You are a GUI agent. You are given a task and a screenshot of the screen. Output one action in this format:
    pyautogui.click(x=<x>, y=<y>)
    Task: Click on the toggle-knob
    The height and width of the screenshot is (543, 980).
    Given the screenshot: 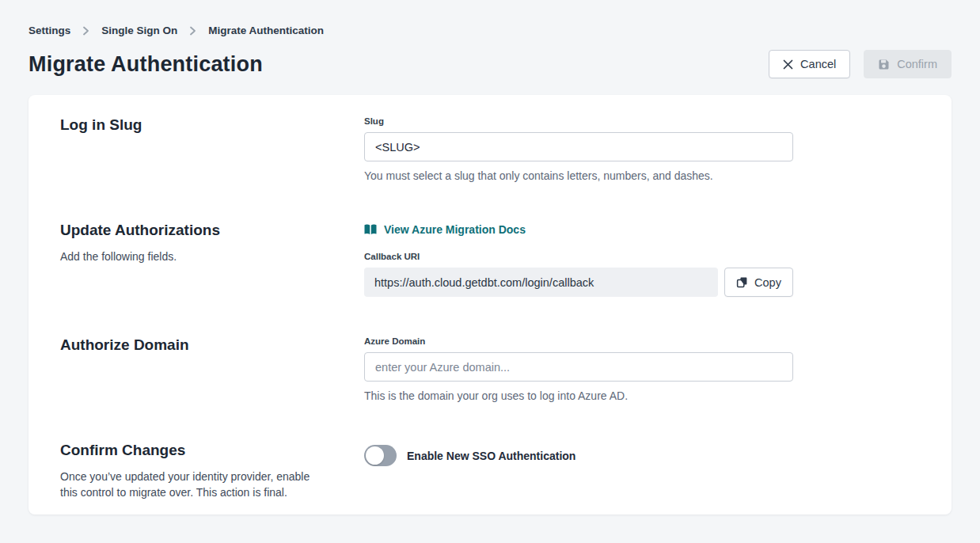 What is the action you would take?
    pyautogui.click(x=375, y=456)
    